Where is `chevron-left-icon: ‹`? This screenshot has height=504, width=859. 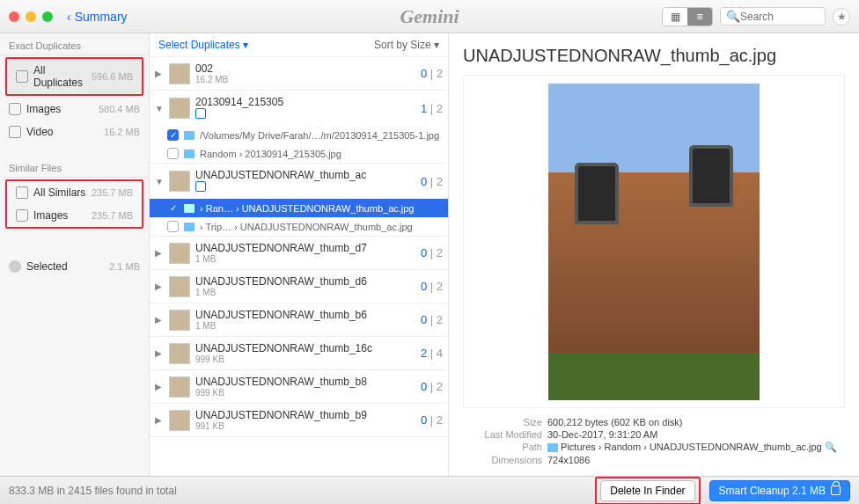
chevron-left-icon: ‹ is located at coordinates (69, 17).